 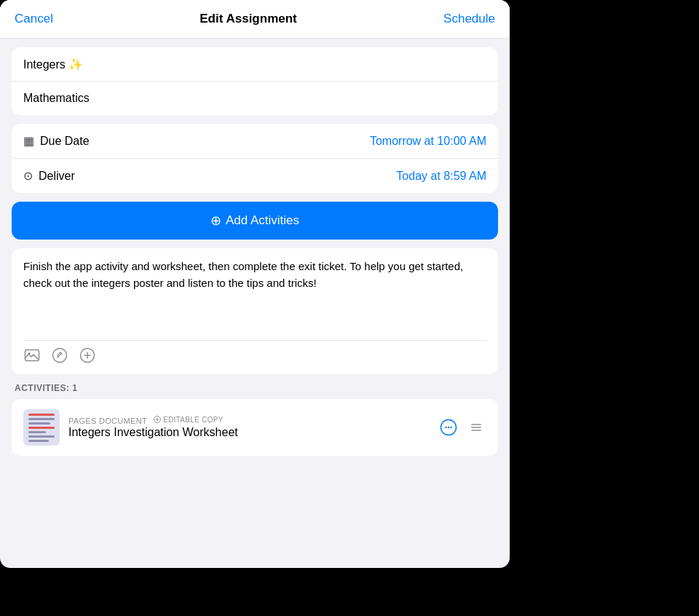 What do you see at coordinates (29, 141) in the screenshot?
I see `calendar-icon: ▦` at bounding box center [29, 141].